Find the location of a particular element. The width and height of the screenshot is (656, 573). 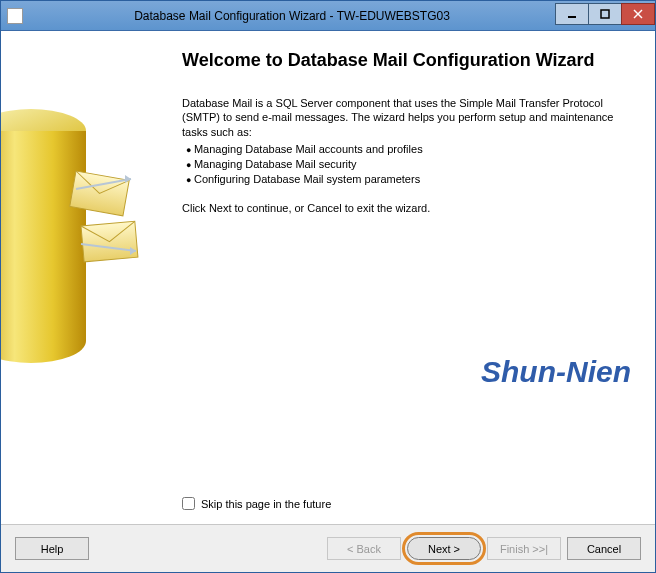

minimize-button is located at coordinates (572, 14).